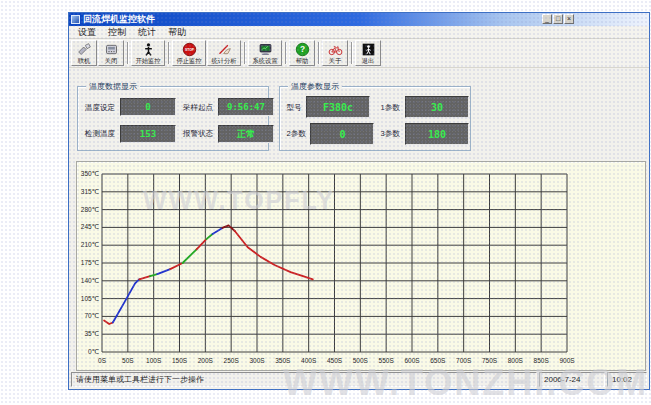 The height and width of the screenshot is (405, 651). Describe the element at coordinates (542, 360) in the screenshot. I see `x-tick-label: 850S` at that location.